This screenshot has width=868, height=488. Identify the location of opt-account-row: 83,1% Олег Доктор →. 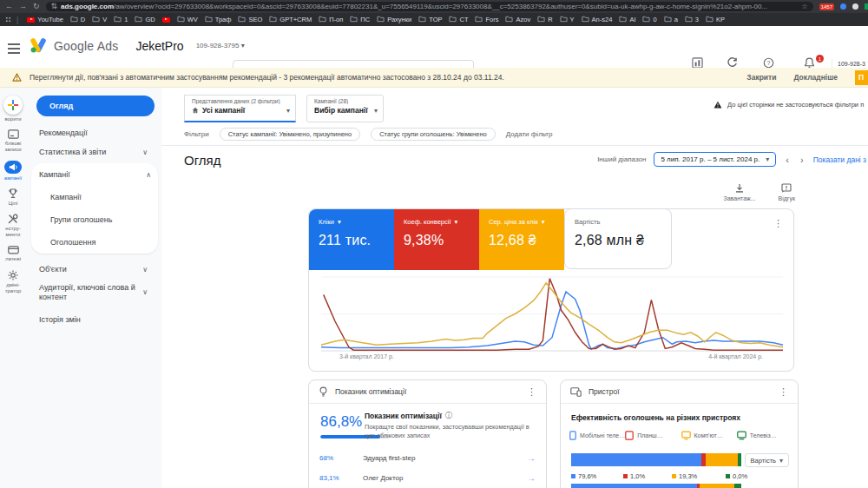
(427, 478).